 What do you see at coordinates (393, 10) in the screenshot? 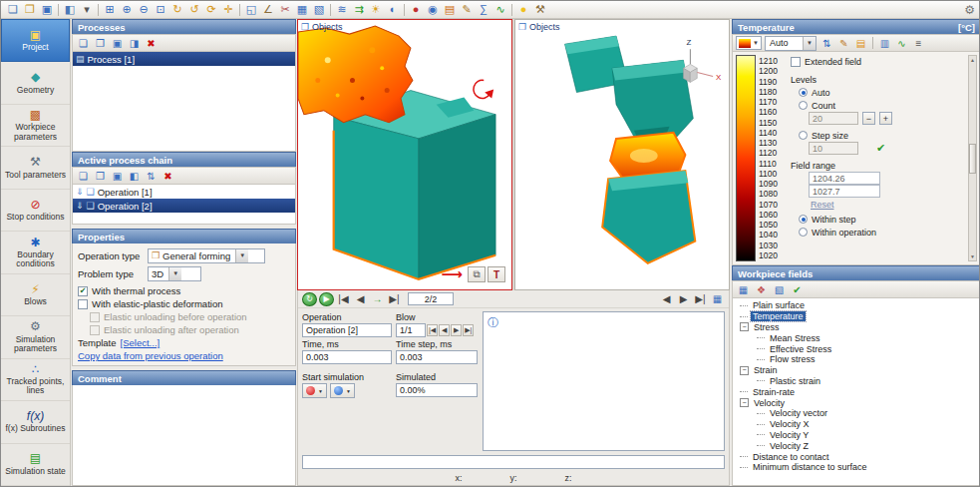
I see `transparency-icon: ◐` at bounding box center [393, 10].